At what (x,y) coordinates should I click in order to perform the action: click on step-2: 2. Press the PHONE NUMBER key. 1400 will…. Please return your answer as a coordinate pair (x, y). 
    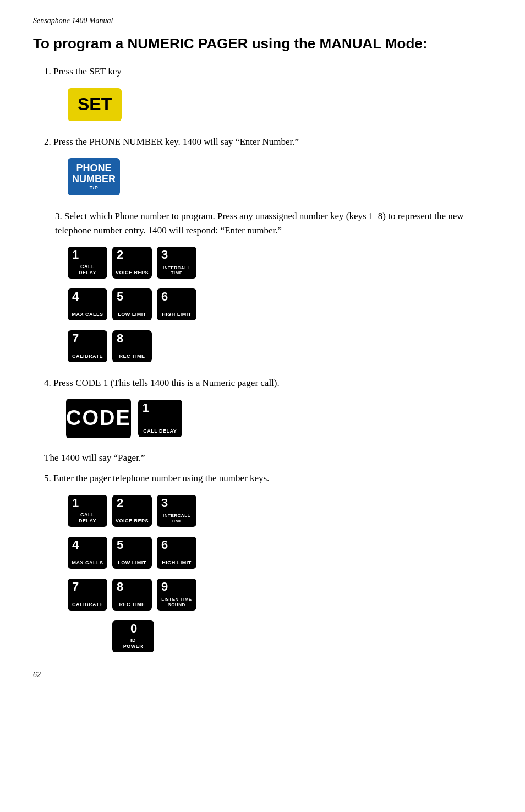
    Looking at the image, I should click on (262, 166).